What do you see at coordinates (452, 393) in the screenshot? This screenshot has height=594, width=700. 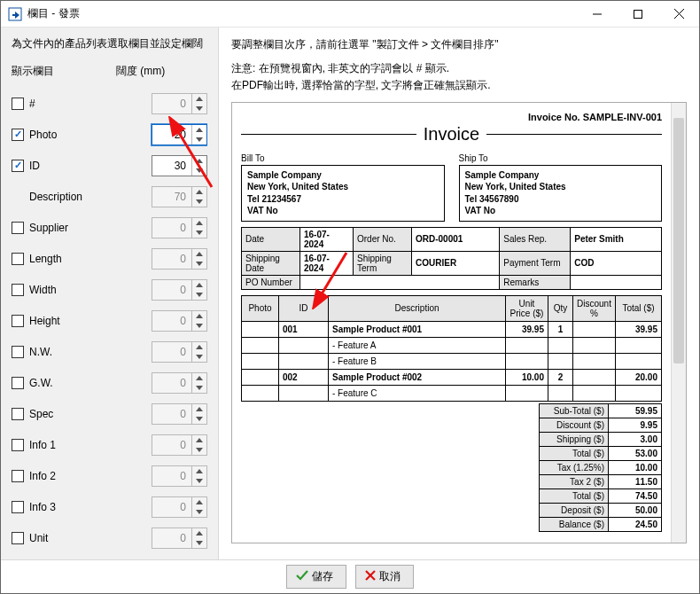 I see `item-row: - Feature C` at bounding box center [452, 393].